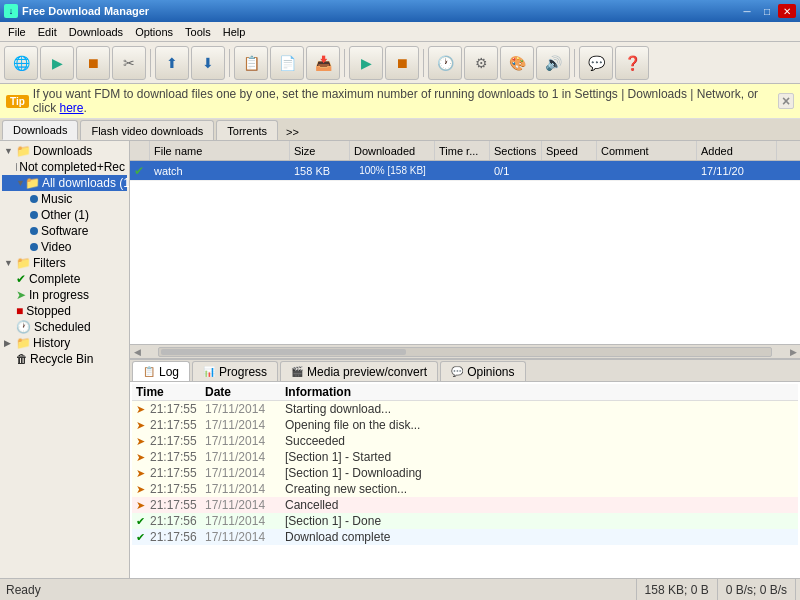  I want to click on settings-button: ⚙, so click(481, 63).